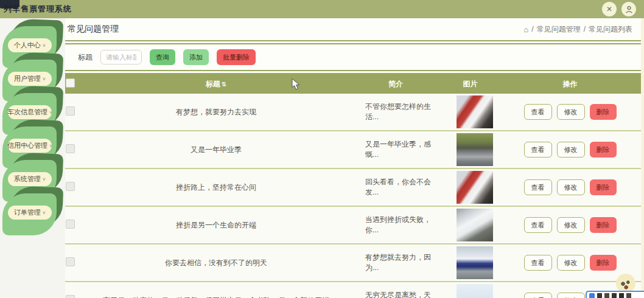 This screenshot has height=298, width=644. What do you see at coordinates (30, 79) in the screenshot?
I see `sidebar-item-label: 用户管理˅` at bounding box center [30, 79].